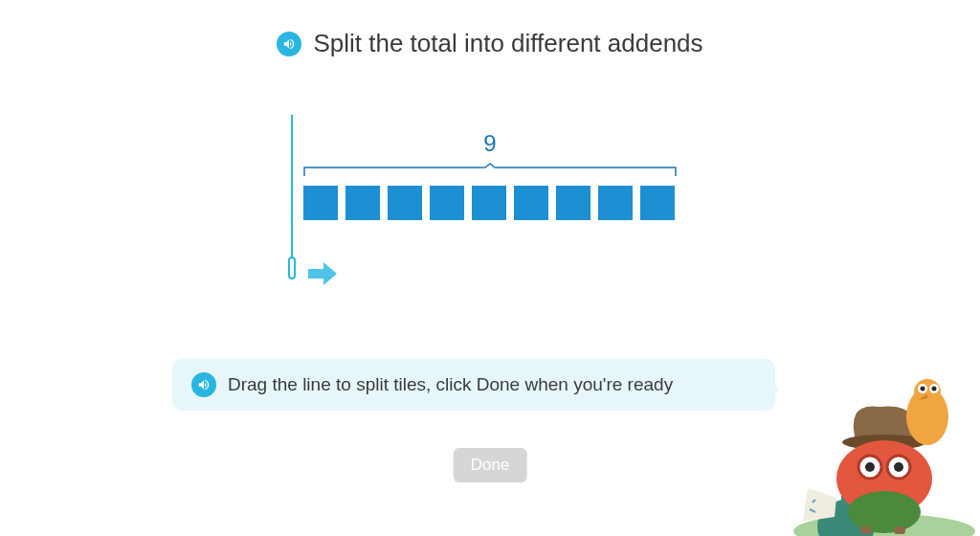 The height and width of the screenshot is (536, 980). What do you see at coordinates (292, 268) in the screenshot?
I see `slider-knob` at bounding box center [292, 268].